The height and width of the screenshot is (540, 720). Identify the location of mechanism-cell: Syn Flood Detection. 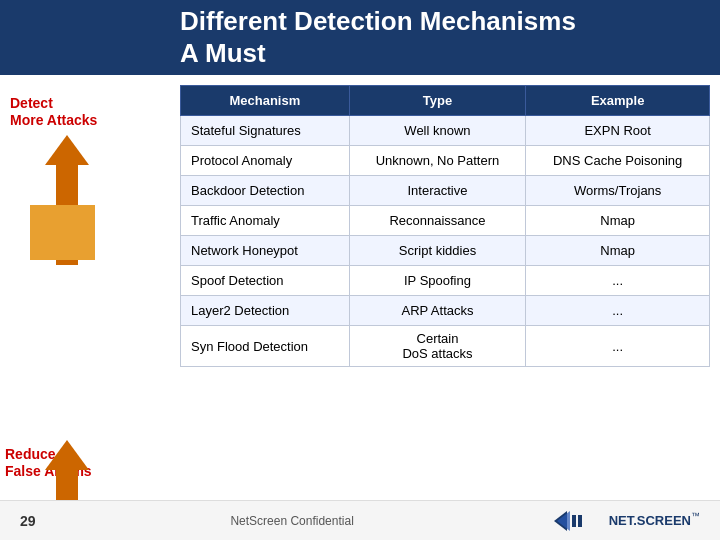
(266, 346).